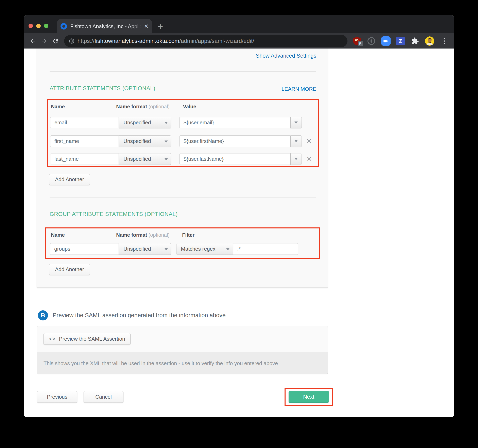  Describe the element at coordinates (415, 41) in the screenshot. I see `extensions-menu-button` at that location.